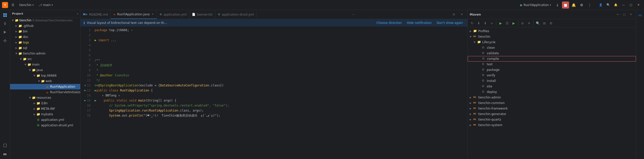 The image size is (644, 159). I want to click on maven-cancel-button: ✕, so click(529, 23).